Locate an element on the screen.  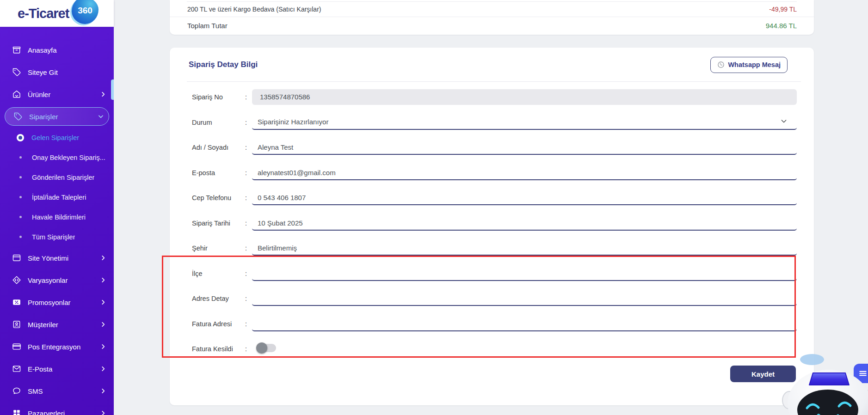
sidebar-subitem-gelen-sipari-ler: Gelen Siparişler is located at coordinates (57, 138).